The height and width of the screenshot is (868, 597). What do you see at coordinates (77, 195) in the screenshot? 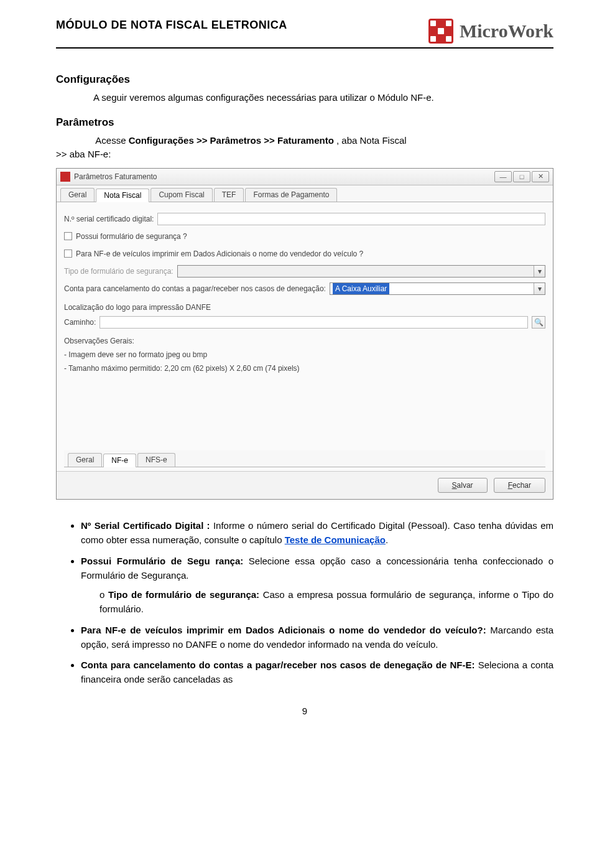
I see `tab-geral: Geral` at bounding box center [77, 195].